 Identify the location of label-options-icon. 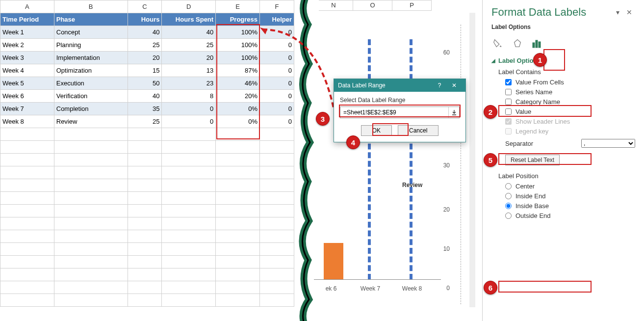
(537, 44).